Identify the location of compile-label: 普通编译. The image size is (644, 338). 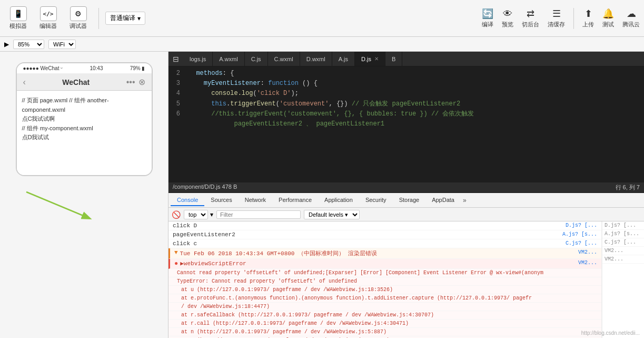
(123, 18).